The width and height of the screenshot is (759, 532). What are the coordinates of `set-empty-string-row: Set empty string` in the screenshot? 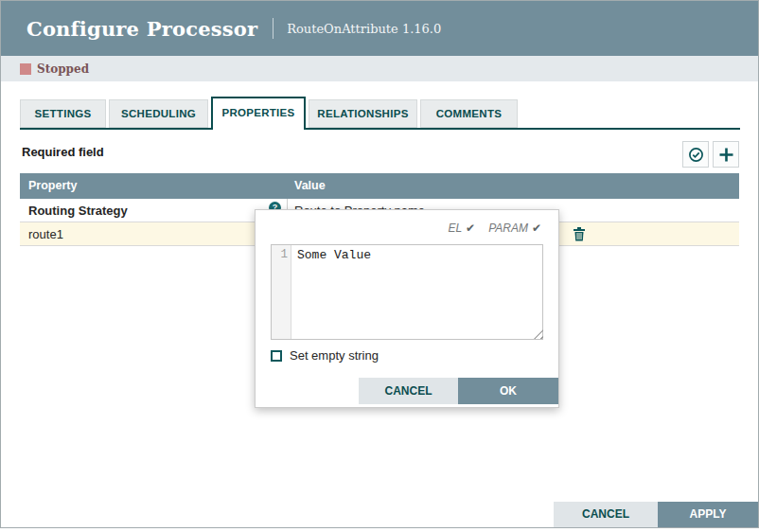 It's located at (325, 356).